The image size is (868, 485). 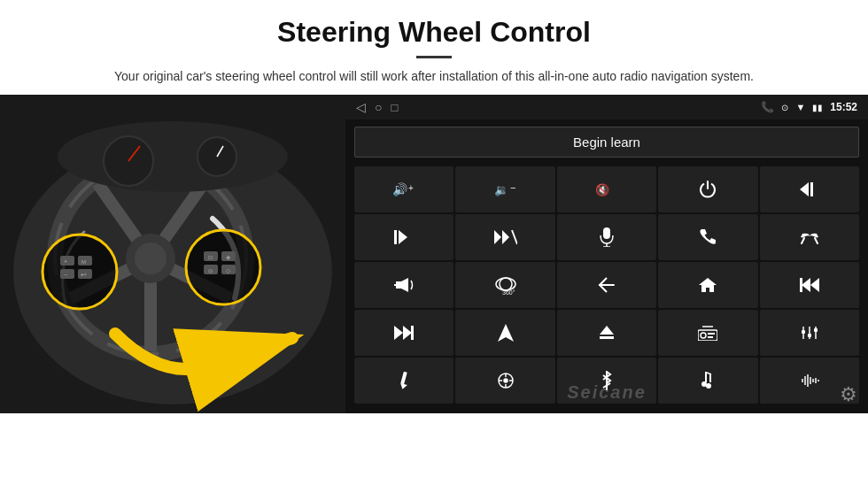 I want to click on vol-down-button: 🔉−, so click(x=505, y=189).